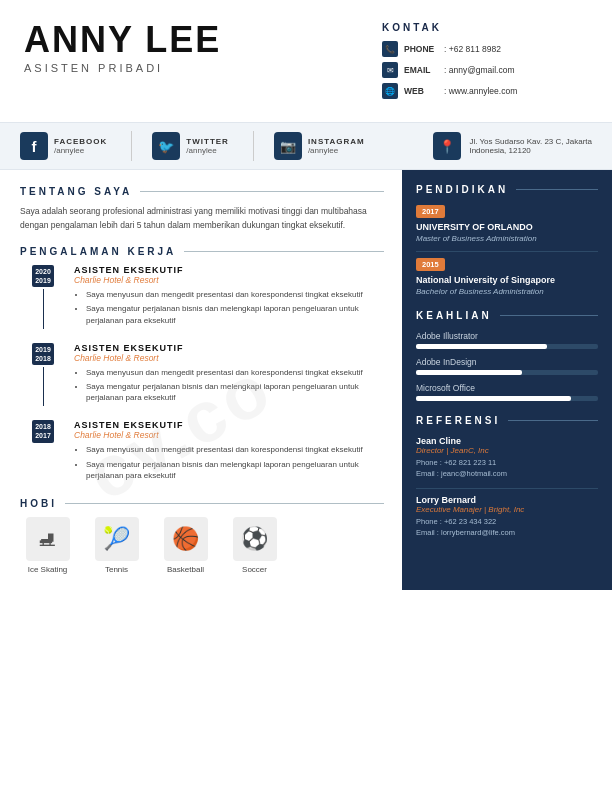  I want to click on edu-year-2: 2015, so click(430, 264).